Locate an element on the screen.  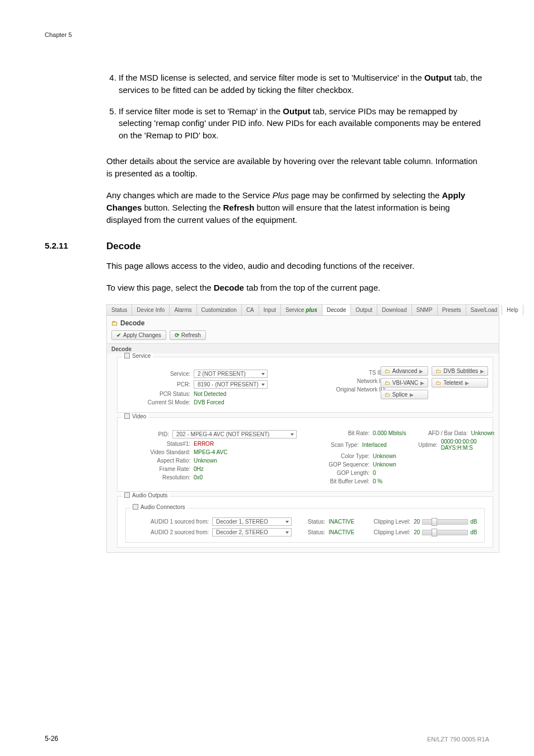
italic-plus: Plus is located at coordinates (281, 195).